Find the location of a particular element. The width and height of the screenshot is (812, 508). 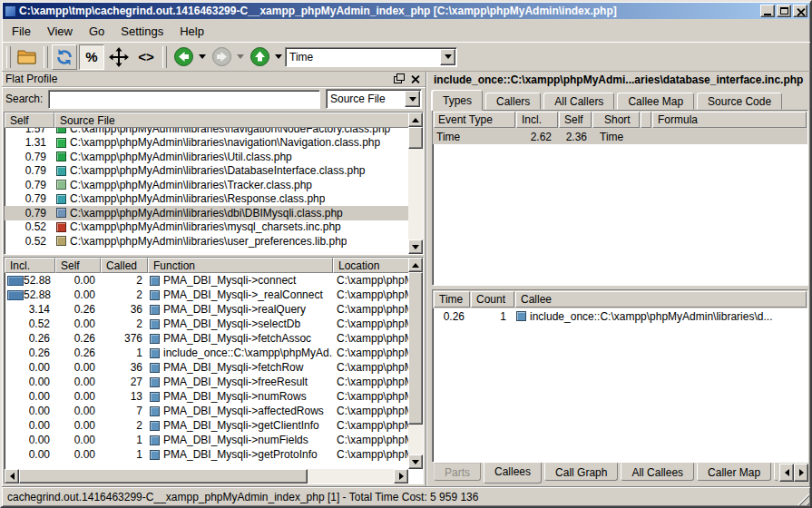

function-row: 52.880.002PMA_DBI_Mysqli->connectC:\xamp… is located at coordinates (207, 280).